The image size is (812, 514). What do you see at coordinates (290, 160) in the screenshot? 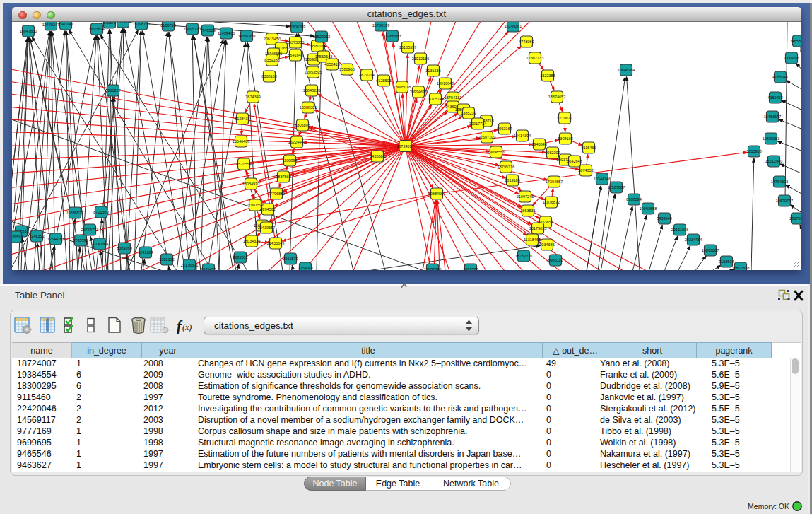
I see `svg-text: 1108894` at bounding box center [290, 160].